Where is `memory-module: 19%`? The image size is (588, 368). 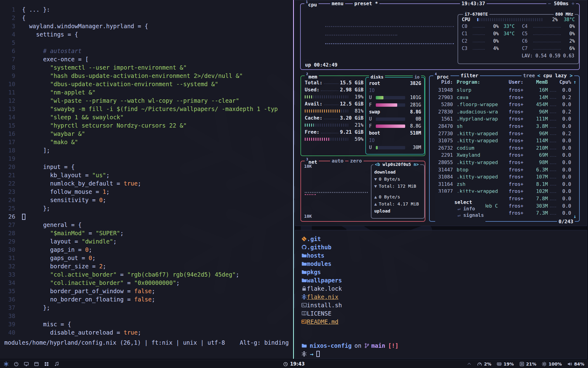
memory-module: 19% is located at coordinates (505, 364).